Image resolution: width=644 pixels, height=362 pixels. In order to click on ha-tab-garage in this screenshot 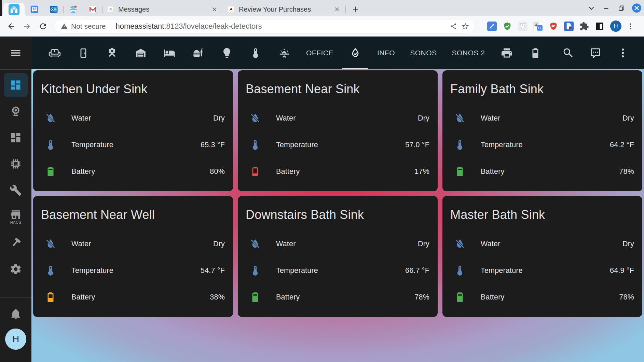, I will do `click(141, 53)`.